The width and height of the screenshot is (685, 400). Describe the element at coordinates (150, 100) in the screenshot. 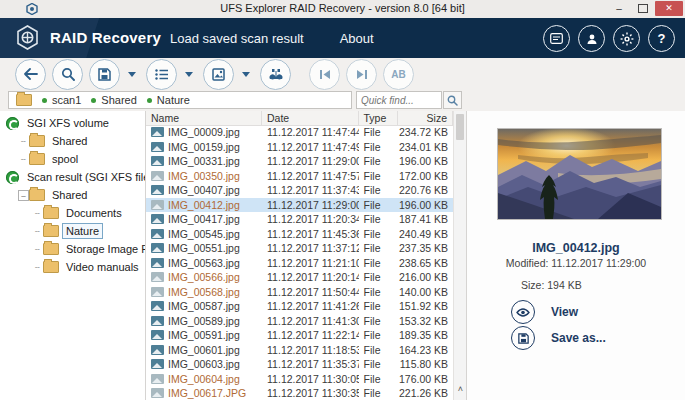

I see `green-dot-icon` at that location.